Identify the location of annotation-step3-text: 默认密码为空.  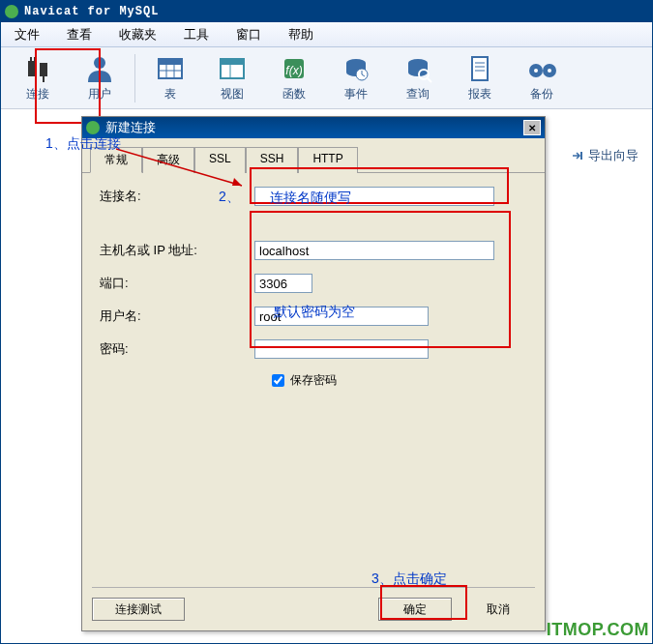
(314, 312).